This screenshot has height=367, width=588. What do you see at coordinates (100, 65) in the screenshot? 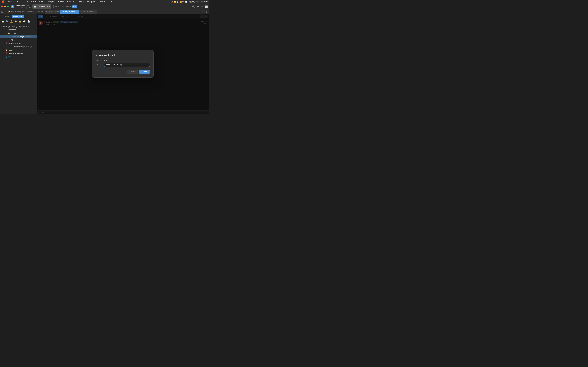
I see `modal-to-label: To:` at bounding box center [100, 65].